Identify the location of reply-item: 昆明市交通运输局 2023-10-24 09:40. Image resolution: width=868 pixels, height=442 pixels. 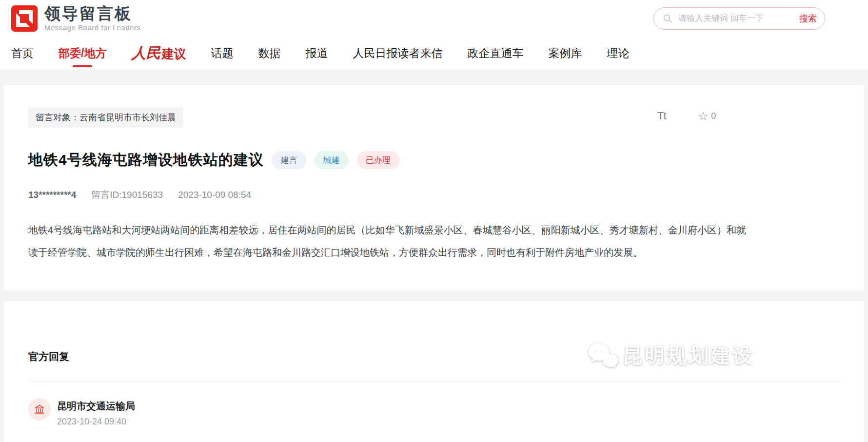
(434, 412).